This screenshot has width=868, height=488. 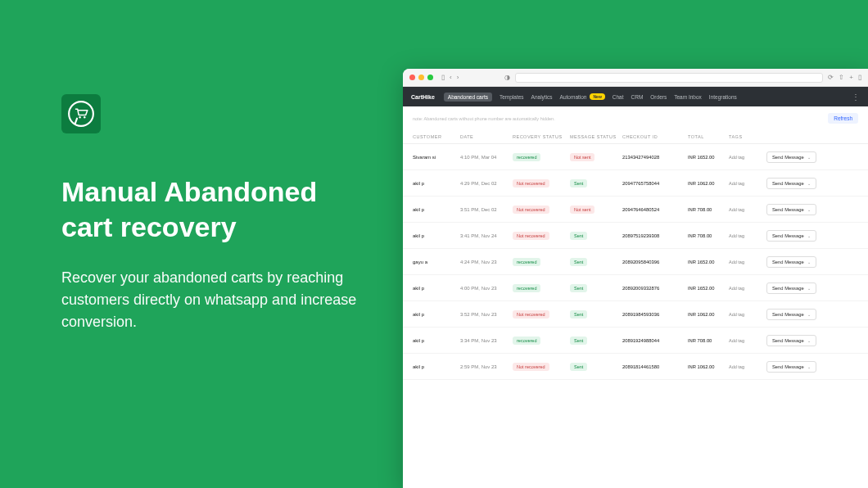 What do you see at coordinates (436, 262) in the screenshot?
I see `cell-customer: gayu a` at bounding box center [436, 262].